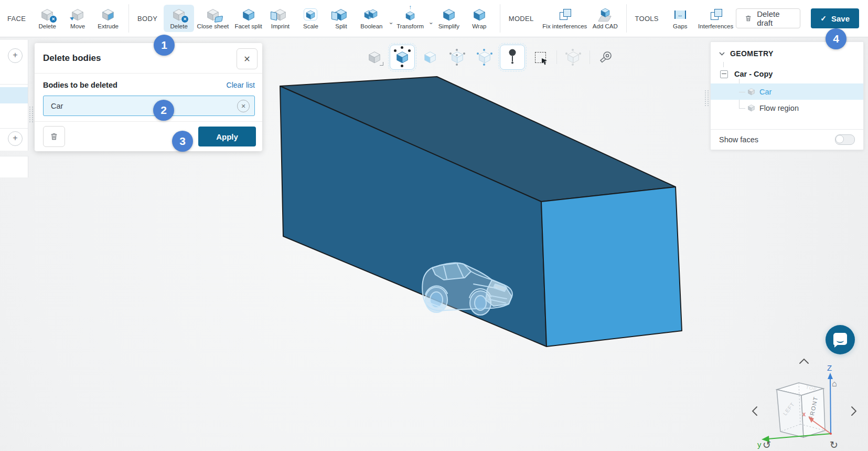 The height and width of the screenshot is (451, 868). Describe the element at coordinates (787, 74) in the screenshot. I see `tree-root-car-copy: Car - Copy` at that location.